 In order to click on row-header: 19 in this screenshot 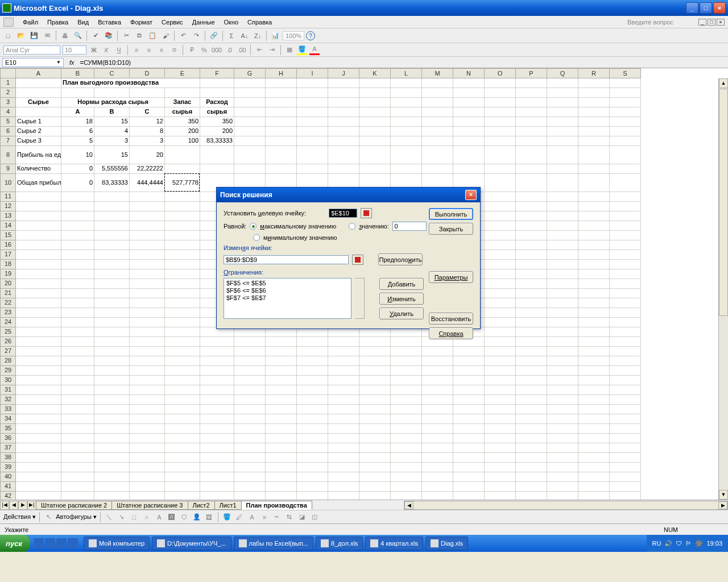, I will do `click(8, 274)`.